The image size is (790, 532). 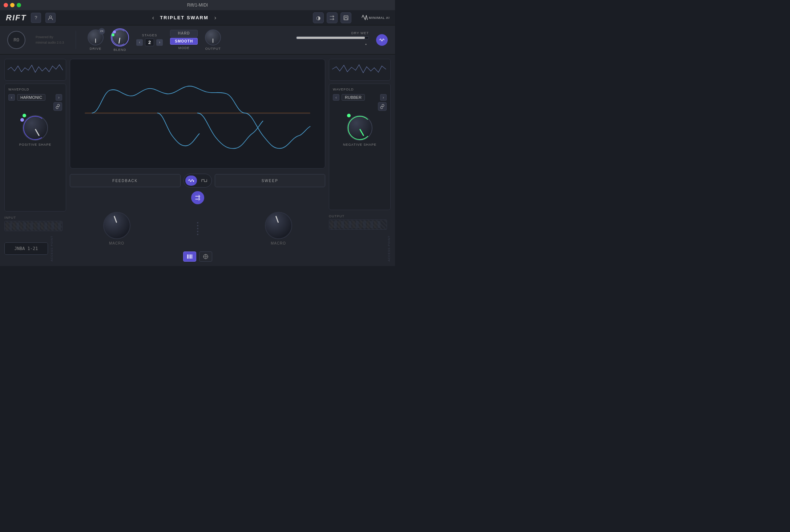 What do you see at coordinates (96, 37) in the screenshot?
I see `drive-knob-wrapper: 2X` at bounding box center [96, 37].